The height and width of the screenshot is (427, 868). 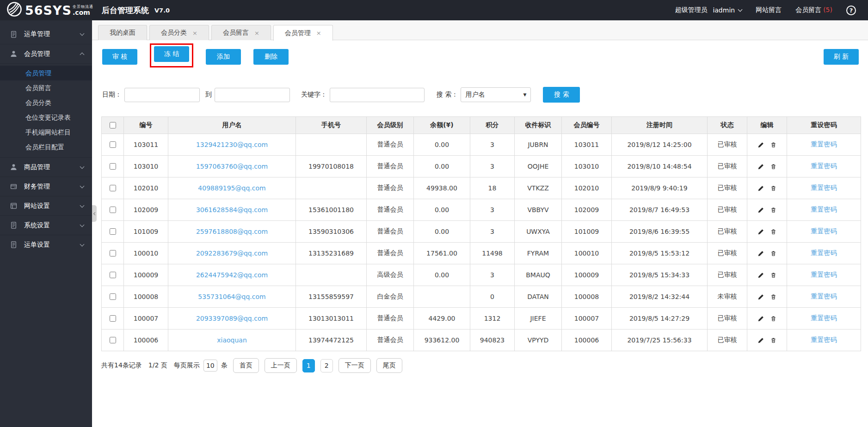 What do you see at coordinates (232, 297) in the screenshot?
I see `username-link: 535731064@qq.com` at bounding box center [232, 297].